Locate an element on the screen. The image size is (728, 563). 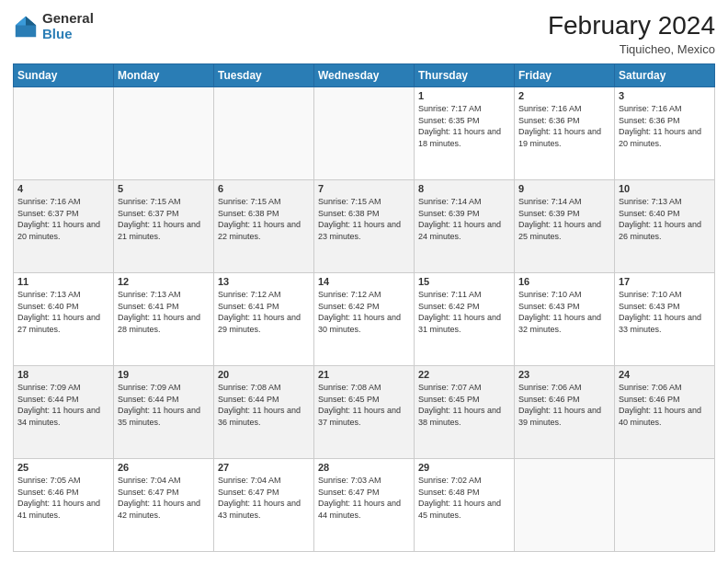
calendar-cell: 7Sunrise: 7:15 AM Sunset: 6:38 PM Daylig… is located at coordinates (364, 226).